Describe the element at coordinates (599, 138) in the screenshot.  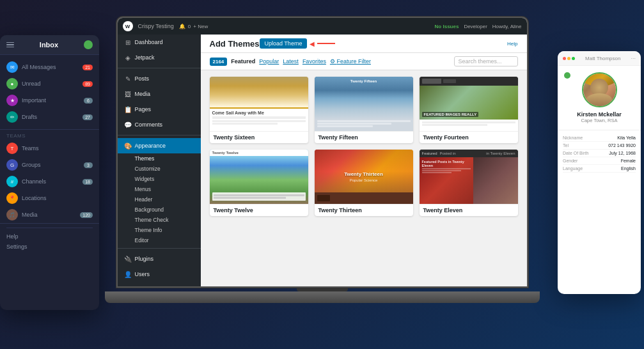
I see `info-row-nickname: Nickname Kita Yella` at that location.